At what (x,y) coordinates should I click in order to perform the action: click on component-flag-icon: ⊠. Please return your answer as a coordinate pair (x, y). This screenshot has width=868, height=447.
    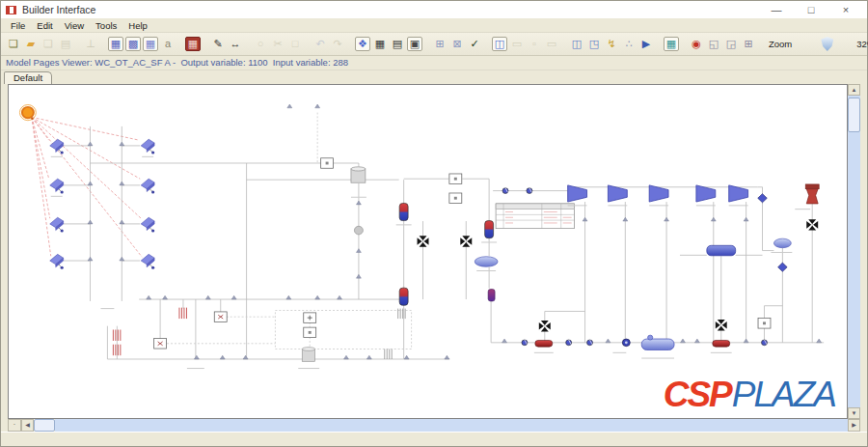
    Looking at the image, I should click on (457, 44).